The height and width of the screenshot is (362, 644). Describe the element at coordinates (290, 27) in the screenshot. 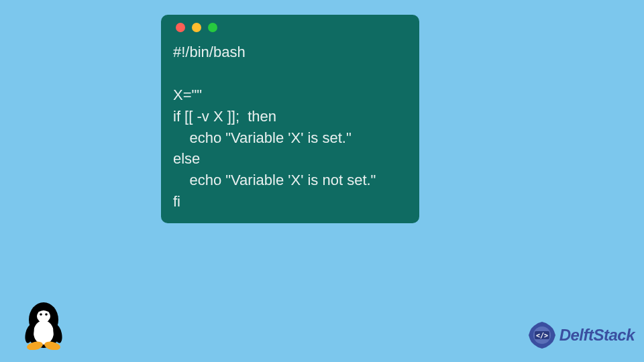

I see `window-controls` at that location.